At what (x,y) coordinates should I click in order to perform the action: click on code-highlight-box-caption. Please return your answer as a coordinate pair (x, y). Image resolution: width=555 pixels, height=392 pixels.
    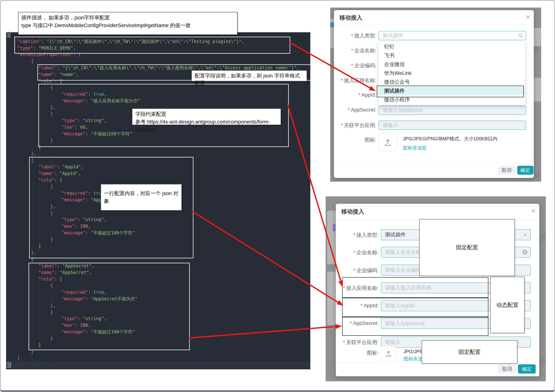
    Looking at the image, I should click on (152, 45).